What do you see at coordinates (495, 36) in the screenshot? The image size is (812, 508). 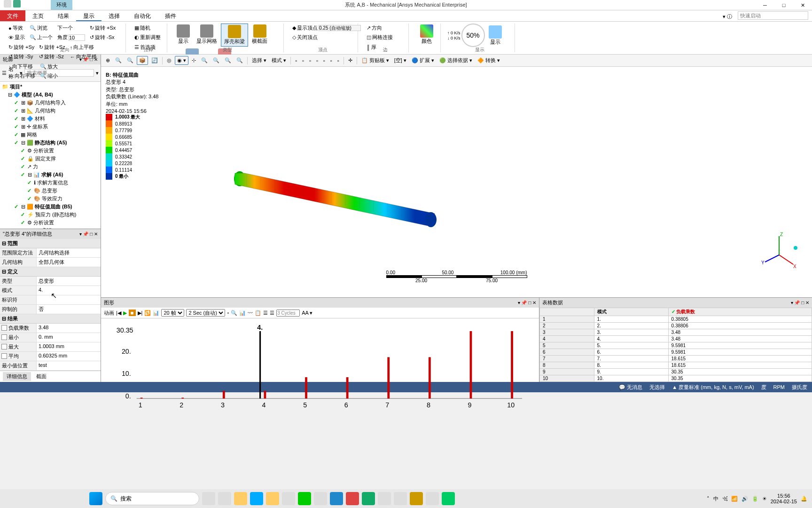 I see `display-button: 显示` at bounding box center [495, 36].